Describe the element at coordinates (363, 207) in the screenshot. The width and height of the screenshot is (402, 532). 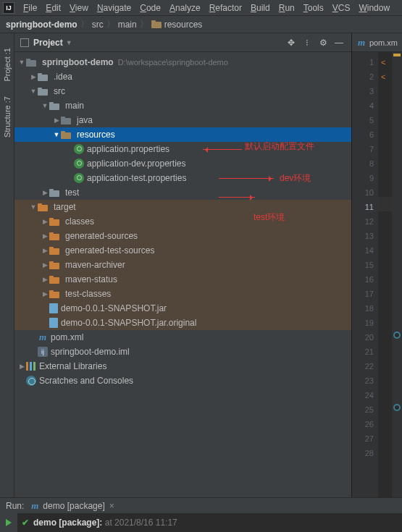
I see `line-number: 11` at that location.